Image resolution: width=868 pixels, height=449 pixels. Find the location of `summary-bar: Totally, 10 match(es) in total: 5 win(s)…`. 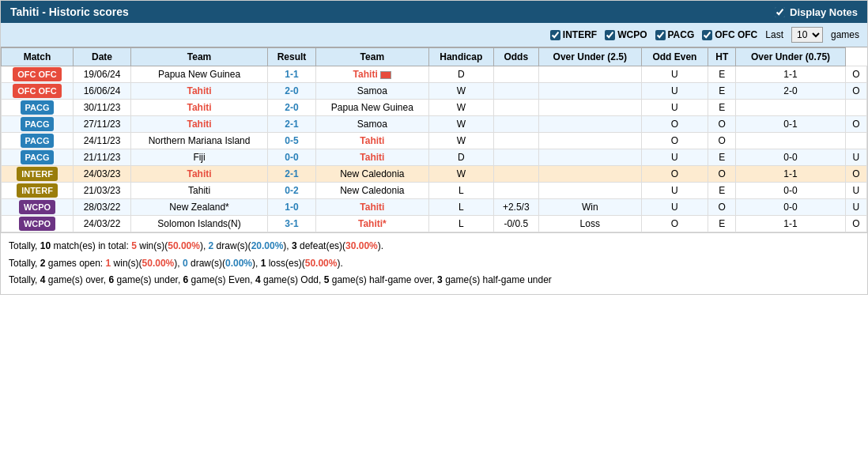

summary-bar: Totally, 10 match(es) in total: 5 win(s)… is located at coordinates (434, 263).